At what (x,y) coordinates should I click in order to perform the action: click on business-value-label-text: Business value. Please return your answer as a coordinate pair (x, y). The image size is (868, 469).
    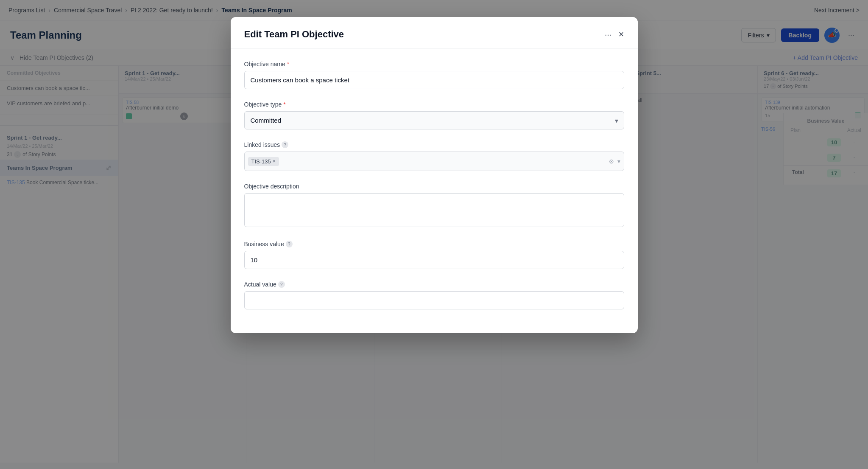
    Looking at the image, I should click on (264, 244).